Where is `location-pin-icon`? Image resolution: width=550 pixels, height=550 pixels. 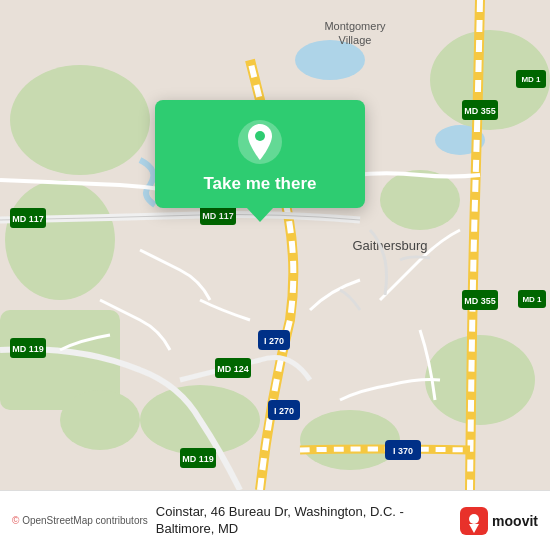
location-pin-icon is located at coordinates (260, 142).